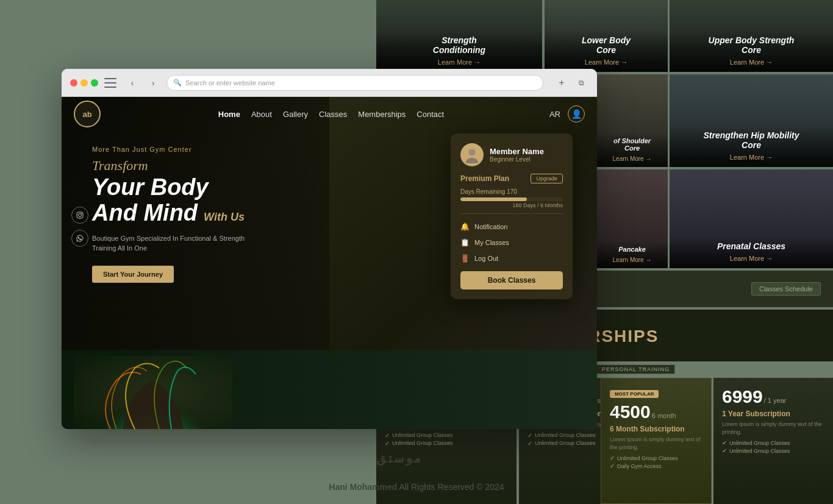 The height and width of the screenshot is (504, 833). I want to click on browser-minimize-dot, so click(84, 83).